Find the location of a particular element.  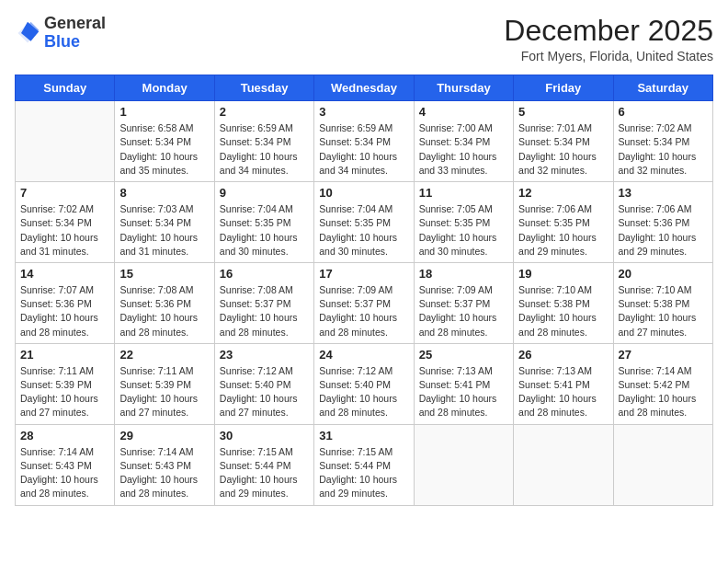

calendar-cell: 20Sunrise: 7:10 AM Sunset: 5:38 PM Dayli… is located at coordinates (663, 303).